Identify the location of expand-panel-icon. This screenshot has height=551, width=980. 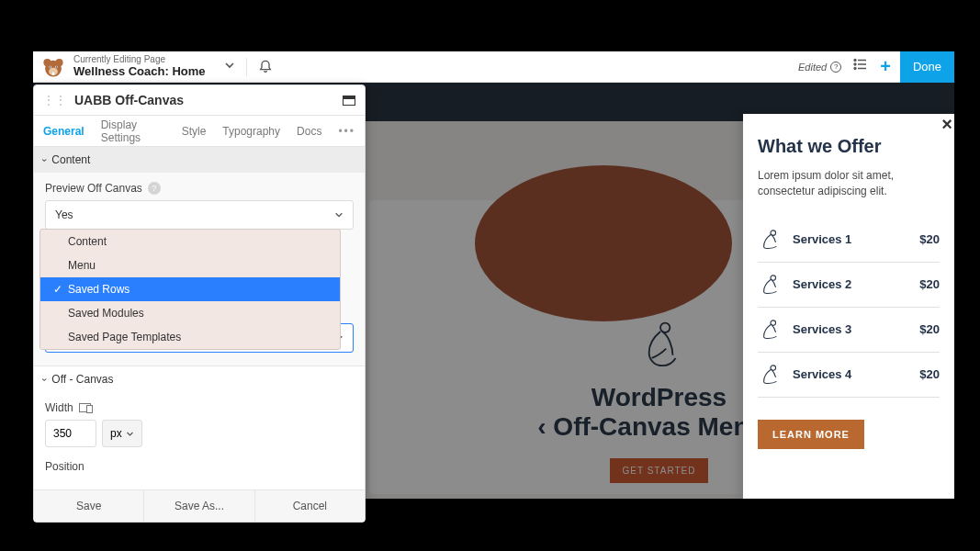
(349, 101).